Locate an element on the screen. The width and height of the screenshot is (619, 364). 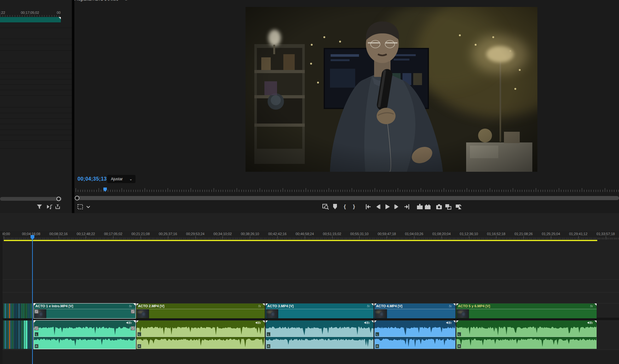
audition-play-icon is located at coordinates (49, 207).